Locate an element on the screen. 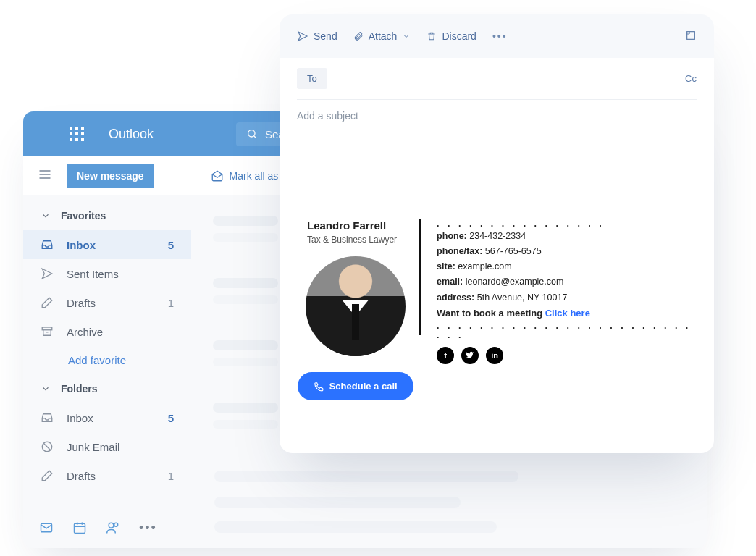 This screenshot has width=756, height=556. drafts-label: Drafts is located at coordinates (81, 303).